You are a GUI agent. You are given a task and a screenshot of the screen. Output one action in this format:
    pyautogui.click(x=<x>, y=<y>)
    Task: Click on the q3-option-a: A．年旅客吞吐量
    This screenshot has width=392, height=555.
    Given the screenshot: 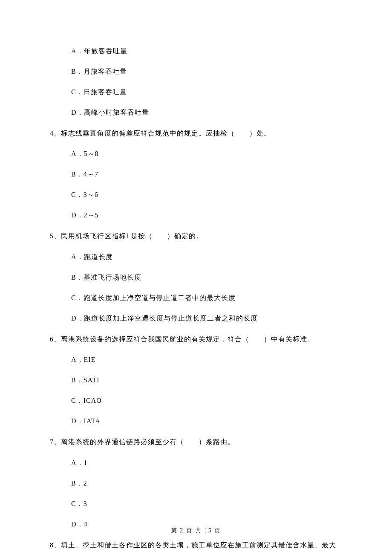 What is the action you would take?
    pyautogui.click(x=232, y=51)
    